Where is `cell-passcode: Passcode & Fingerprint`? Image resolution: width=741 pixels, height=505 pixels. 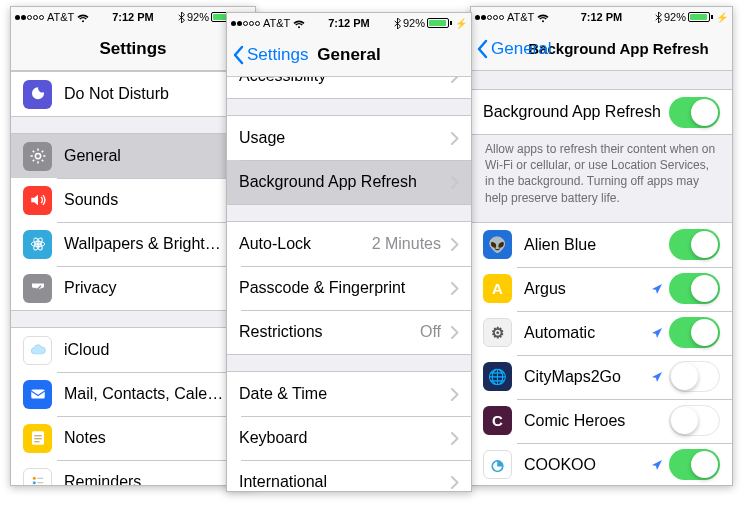
cell-passcode: Passcode & Fingerprint is located at coordinates (349, 288).